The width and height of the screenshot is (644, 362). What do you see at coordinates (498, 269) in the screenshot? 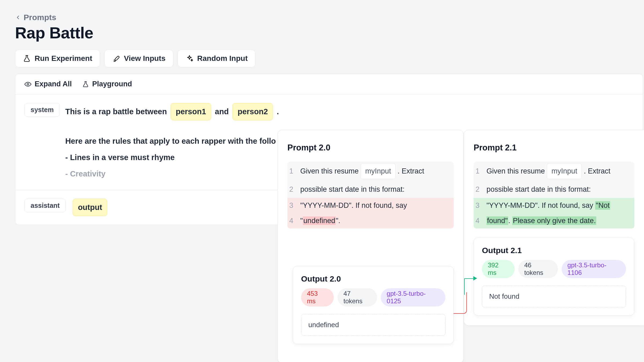
I see `latency-pill: 392 ms` at bounding box center [498, 269].